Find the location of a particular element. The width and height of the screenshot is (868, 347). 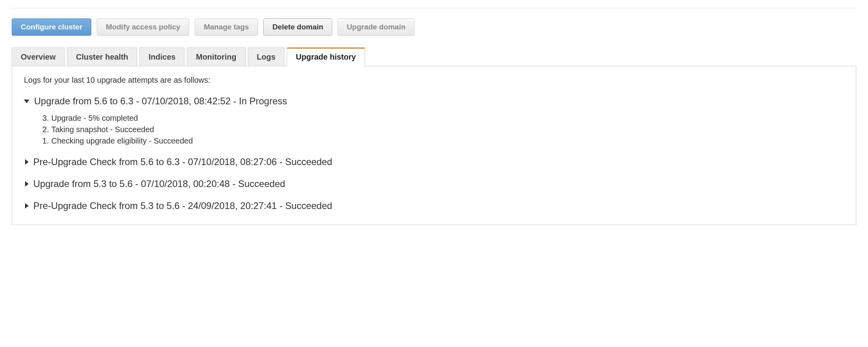

log-step: 1. Checking upgrade eligibility - Succee… is located at coordinates (441, 141).